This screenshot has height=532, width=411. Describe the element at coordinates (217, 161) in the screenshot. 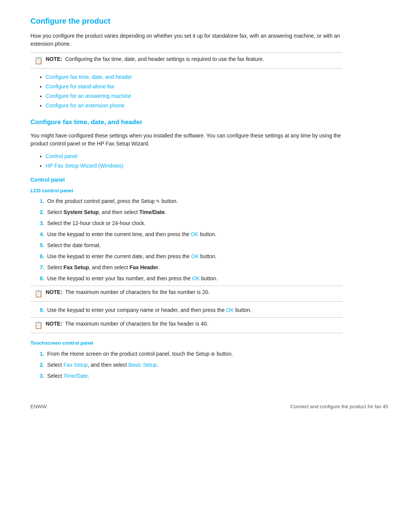

I see `section2-links-list: Control panel HP Fax Setup Wizard (Windo…` at that location.